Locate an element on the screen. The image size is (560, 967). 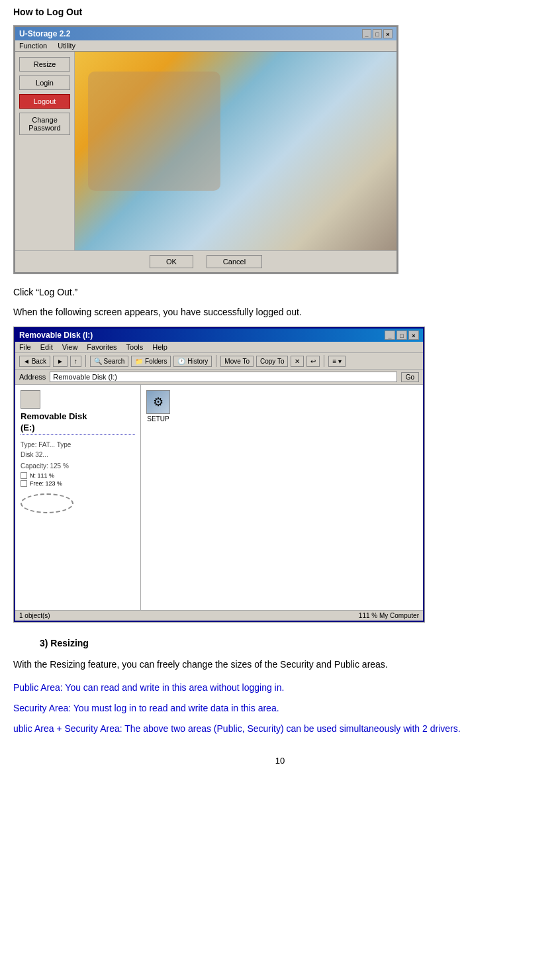
explorer-addressbar: Address Removable Disk (I:) Go is located at coordinates (219, 378).